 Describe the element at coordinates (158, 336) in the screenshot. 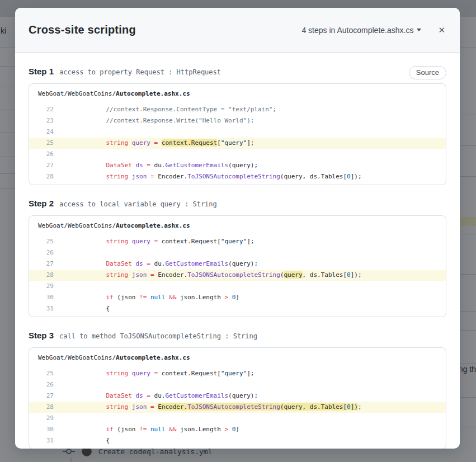

I see `step-description: call to method ToJSONSAutocompleteString…` at that location.